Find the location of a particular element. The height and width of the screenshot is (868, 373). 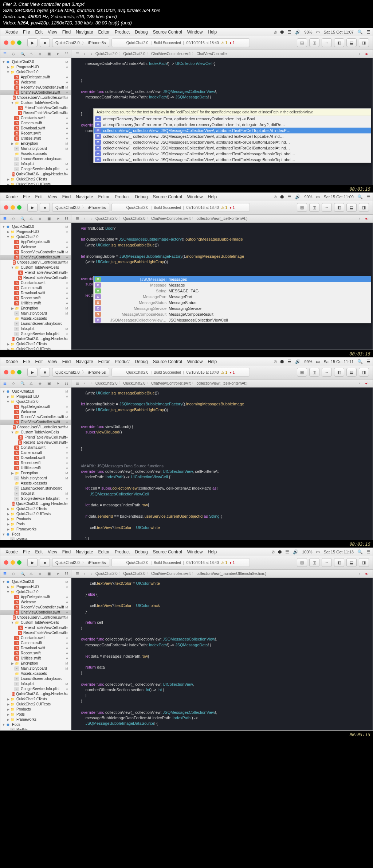

nav-report-icon: ☷ is located at coordinates (67, 54).